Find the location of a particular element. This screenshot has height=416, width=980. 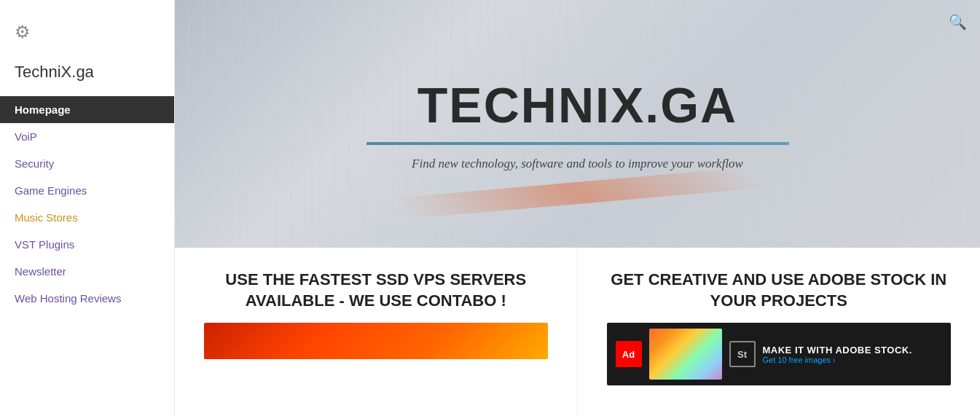

sidebar-item-game-engines: Game Engines is located at coordinates (87, 191).